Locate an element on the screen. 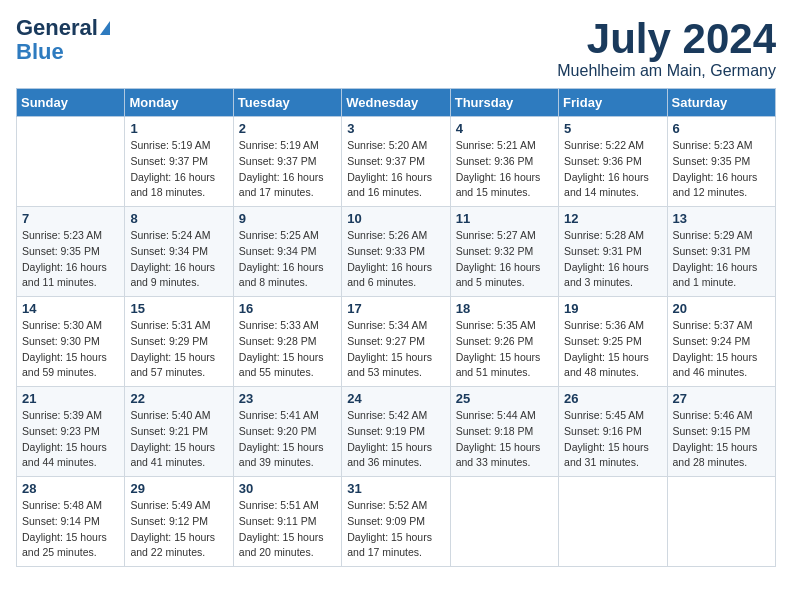 The width and height of the screenshot is (792, 612). calendar-cell: 23Sunrise: 5:41 AM Sunset: 9:20 PM Dayli… is located at coordinates (287, 432).